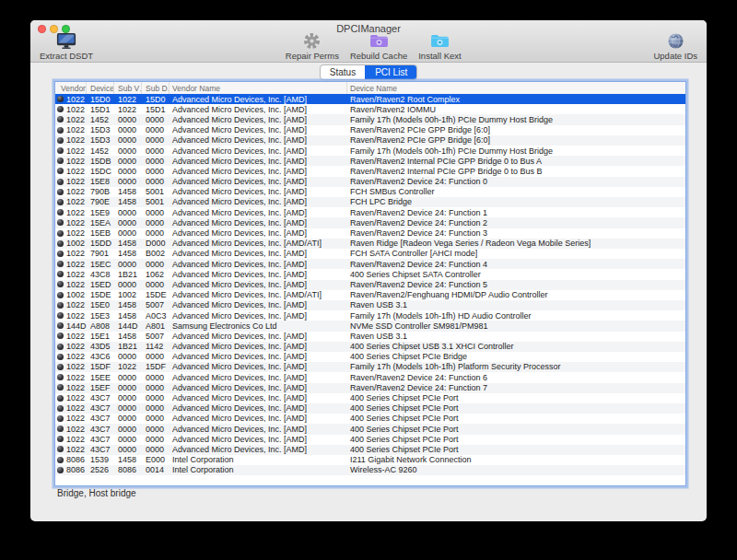 This screenshot has height=560, width=737. What do you see at coordinates (258, 88) in the screenshot?
I see `column-header-vendor-name: Vendor Name` at bounding box center [258, 88].